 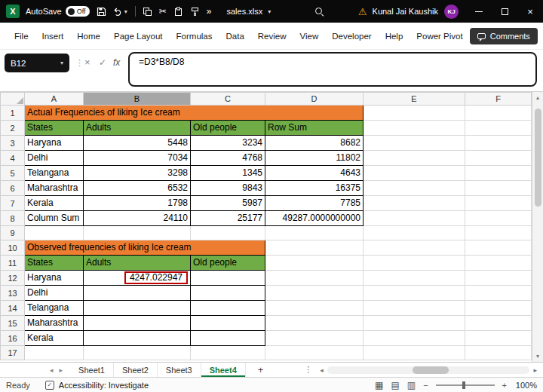 What do you see at coordinates (363, 12) in the screenshot?
I see `warning-icon: ⚠` at bounding box center [363, 12].